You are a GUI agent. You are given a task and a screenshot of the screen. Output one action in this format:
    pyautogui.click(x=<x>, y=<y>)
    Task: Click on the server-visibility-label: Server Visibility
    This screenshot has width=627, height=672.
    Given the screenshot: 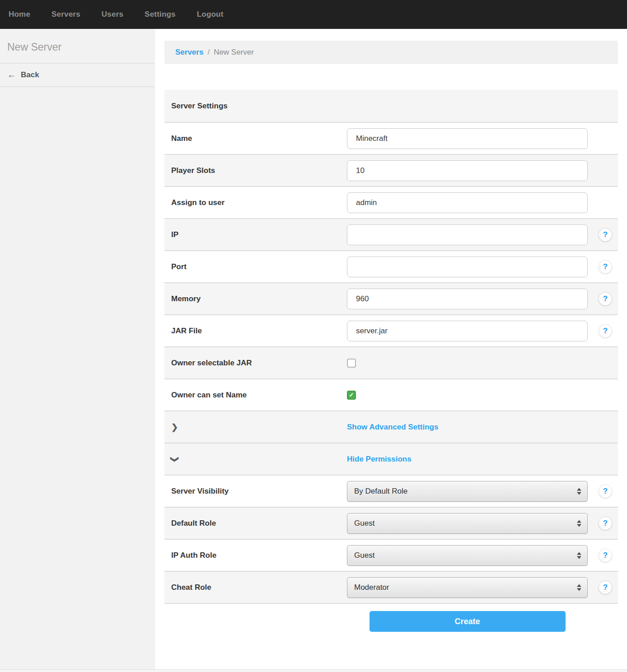 What is the action you would take?
    pyautogui.click(x=259, y=491)
    